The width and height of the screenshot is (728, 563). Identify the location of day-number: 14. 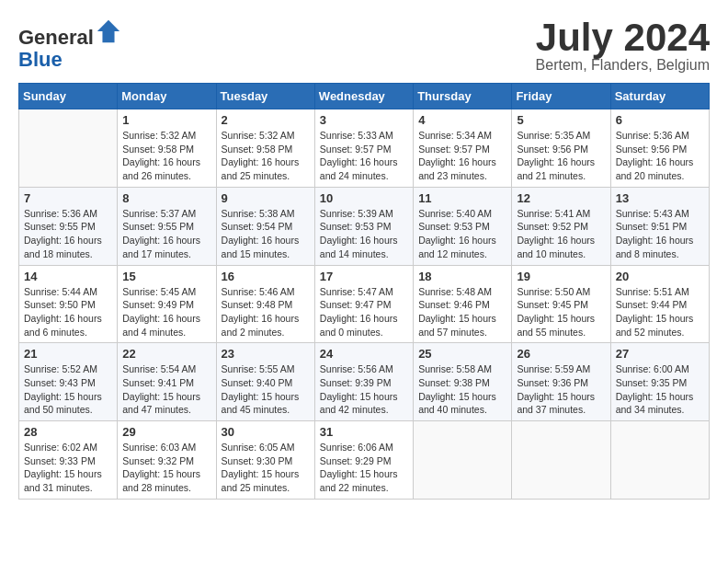
(68, 276).